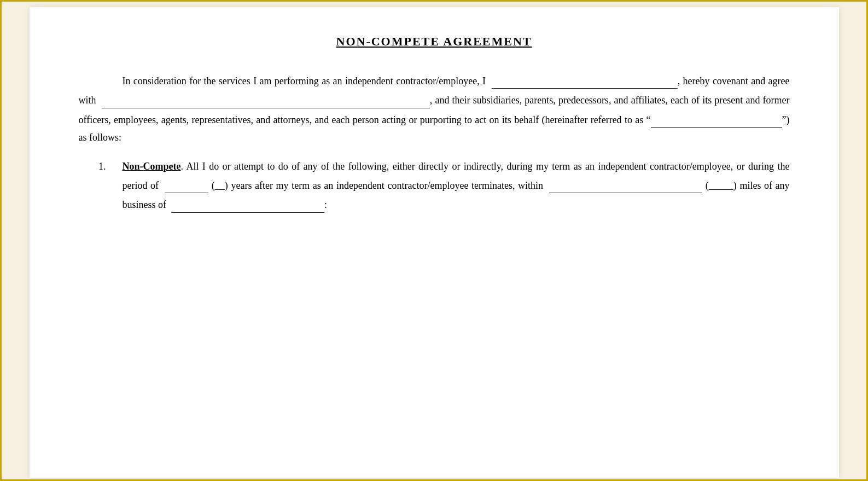 The width and height of the screenshot is (868, 481). What do you see at coordinates (434, 108) in the screenshot?
I see `intro-paragraph: In consideration for the services I am p…` at bounding box center [434, 108].